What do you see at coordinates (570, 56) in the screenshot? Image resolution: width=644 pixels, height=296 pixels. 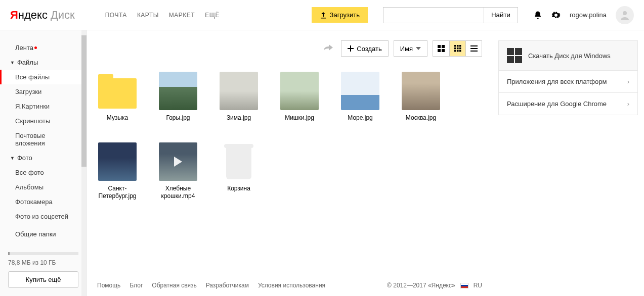 I see `download-windows-label: Скачать Диск для Windows` at bounding box center [570, 56].